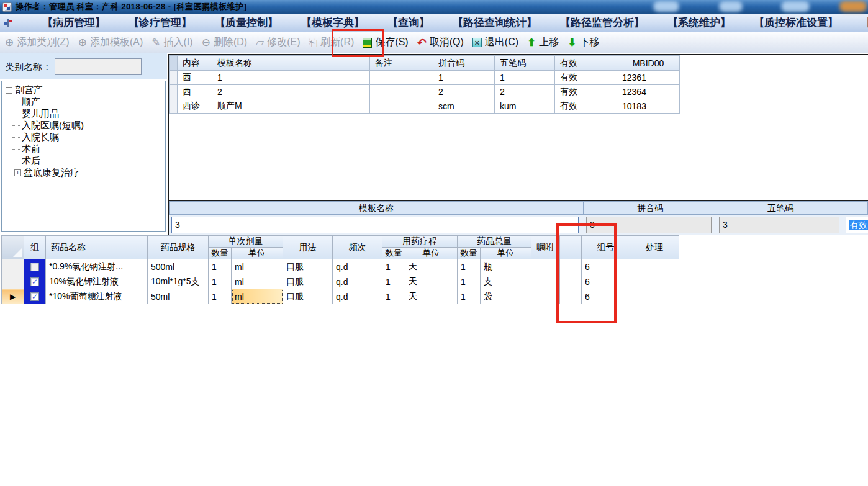 Image resolution: width=868 pixels, height=486 pixels. I want to click on col-header-handle: 处理, so click(654, 248).